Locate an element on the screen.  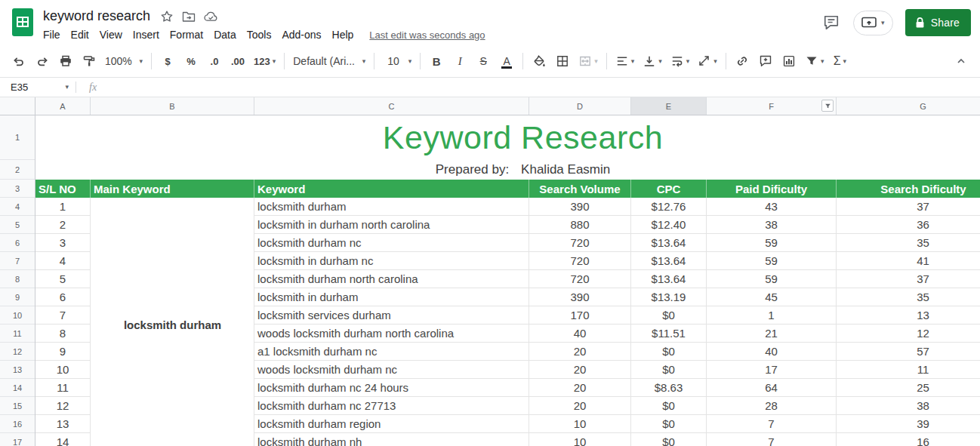
bold-button: B is located at coordinates (436, 61).